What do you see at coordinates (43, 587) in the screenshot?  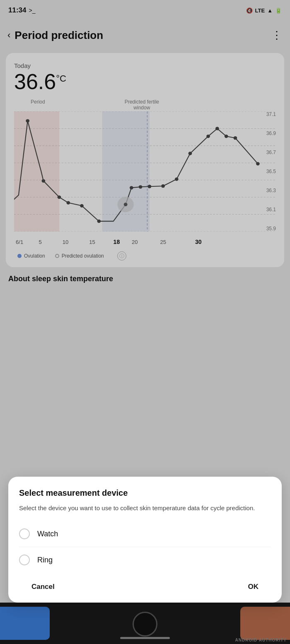 I see `cancel-button: Cancel` at bounding box center [43, 587].